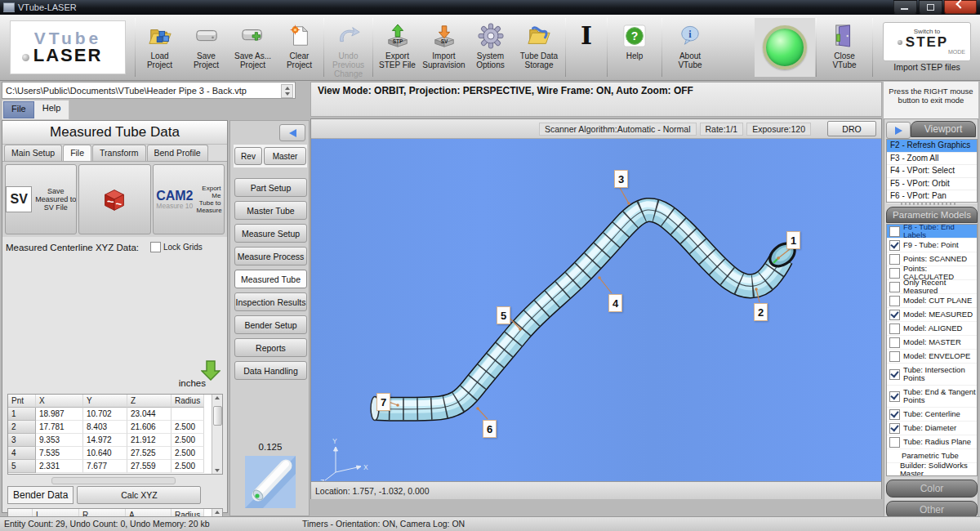  Describe the element at coordinates (115, 440) in the screenshot. I see `table-row: 39.35314.97221.9122.500` at that location.